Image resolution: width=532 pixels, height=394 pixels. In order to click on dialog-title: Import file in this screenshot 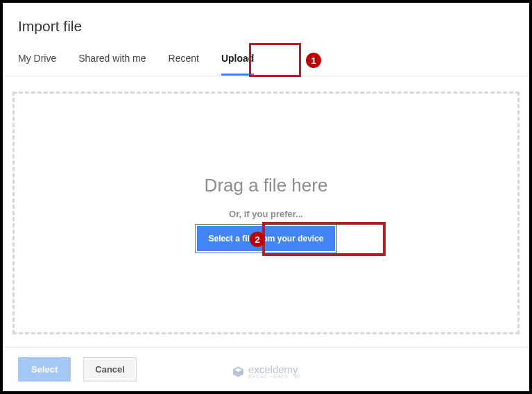, I will do `click(266, 25)`.